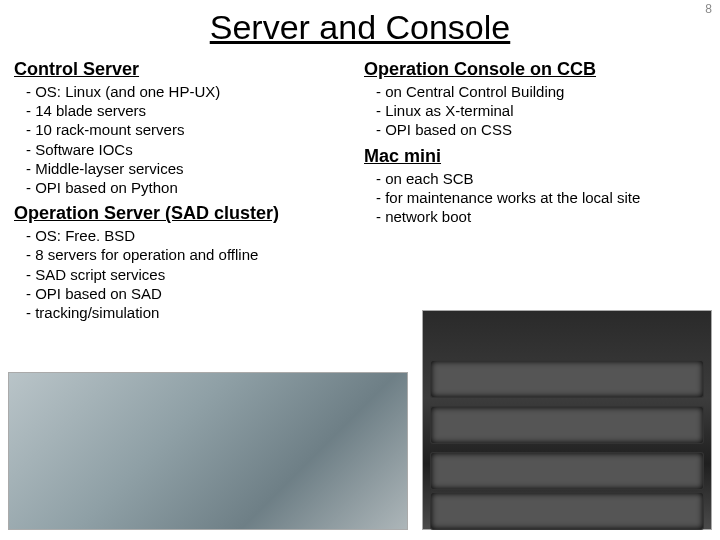 This screenshot has width=720, height=540. I want to click on bullet-item: - 14 blade servers, so click(191, 110).